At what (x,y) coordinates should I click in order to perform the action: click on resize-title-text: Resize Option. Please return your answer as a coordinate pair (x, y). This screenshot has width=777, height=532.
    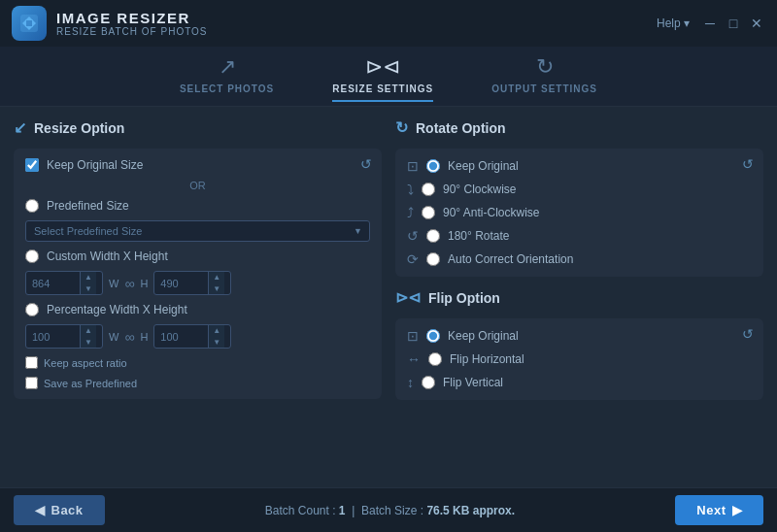
    Looking at the image, I should click on (80, 128).